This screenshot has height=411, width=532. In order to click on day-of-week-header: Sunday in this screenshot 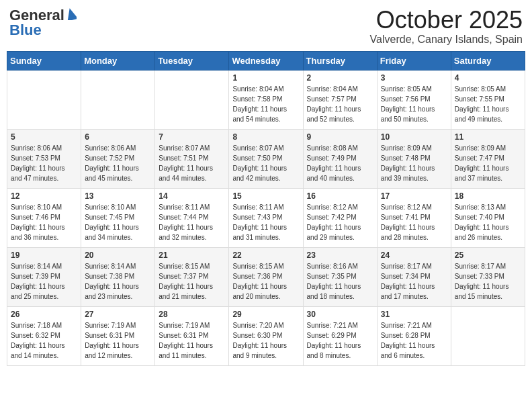, I will do `click(44, 60)`.